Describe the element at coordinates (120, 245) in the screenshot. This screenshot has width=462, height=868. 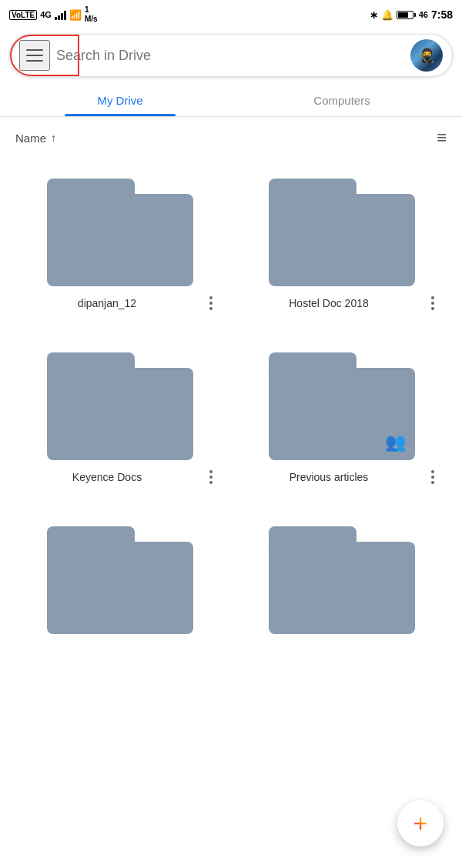
I see `list-item: dipanjan_12` at that location.